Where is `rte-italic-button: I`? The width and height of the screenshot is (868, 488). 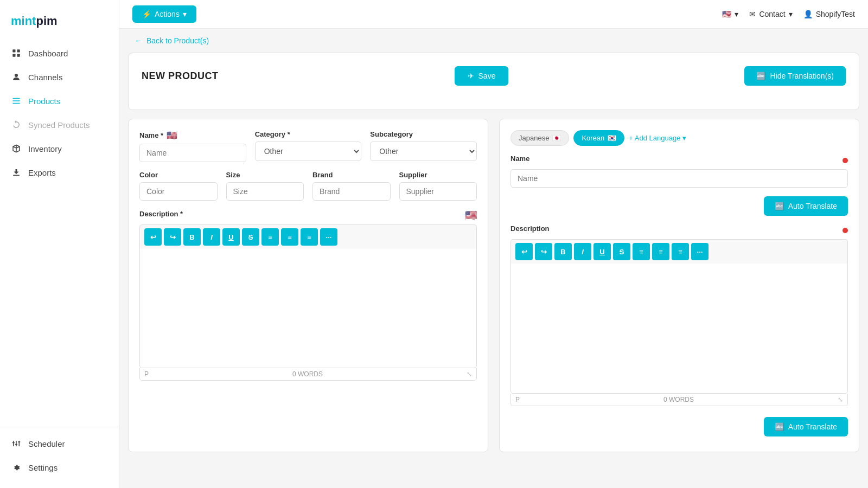
rte-italic-button: I is located at coordinates (212, 237).